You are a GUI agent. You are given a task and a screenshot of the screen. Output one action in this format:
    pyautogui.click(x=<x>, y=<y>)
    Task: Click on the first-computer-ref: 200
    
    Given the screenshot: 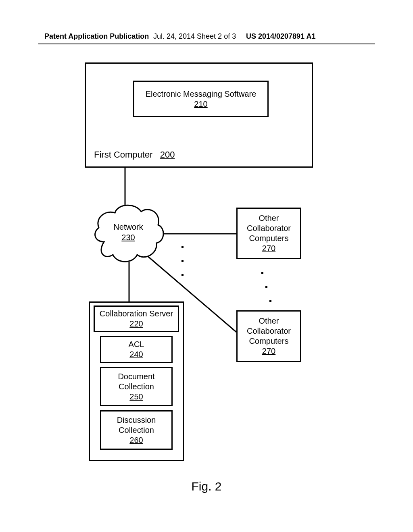 What is the action you would take?
    pyautogui.click(x=168, y=155)
    